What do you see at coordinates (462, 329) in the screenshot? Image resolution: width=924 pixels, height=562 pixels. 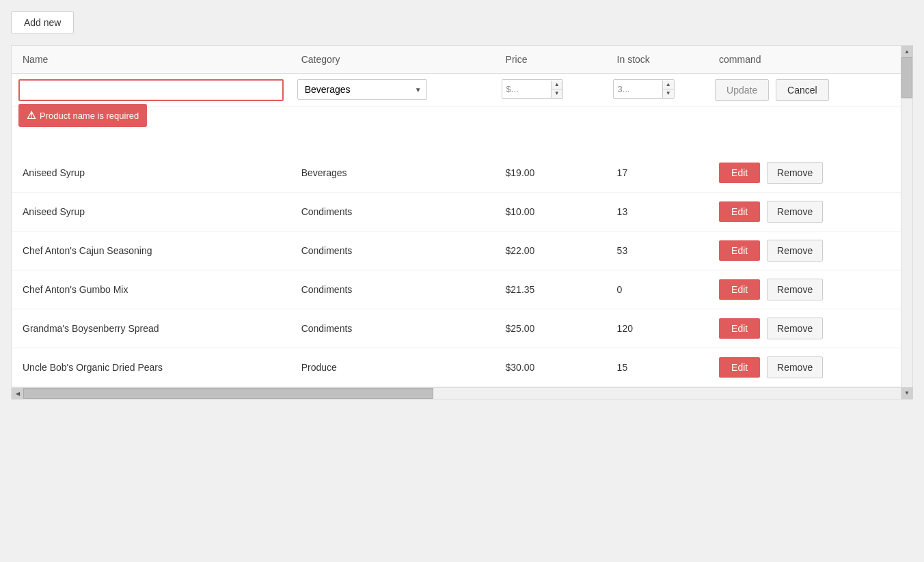 I see `table-row: Grandma's Boysenberry Spread Condiments …` at bounding box center [462, 329].